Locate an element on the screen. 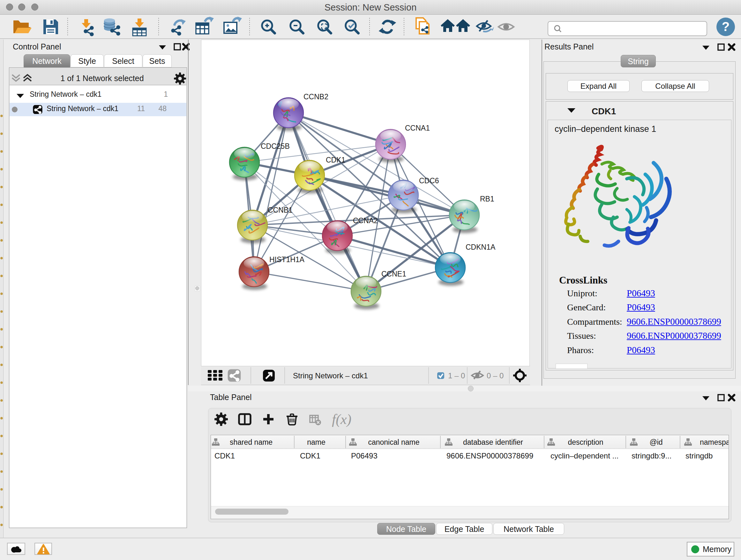 The height and width of the screenshot is (560, 741). svg-text: f(x) is located at coordinates (342, 420).